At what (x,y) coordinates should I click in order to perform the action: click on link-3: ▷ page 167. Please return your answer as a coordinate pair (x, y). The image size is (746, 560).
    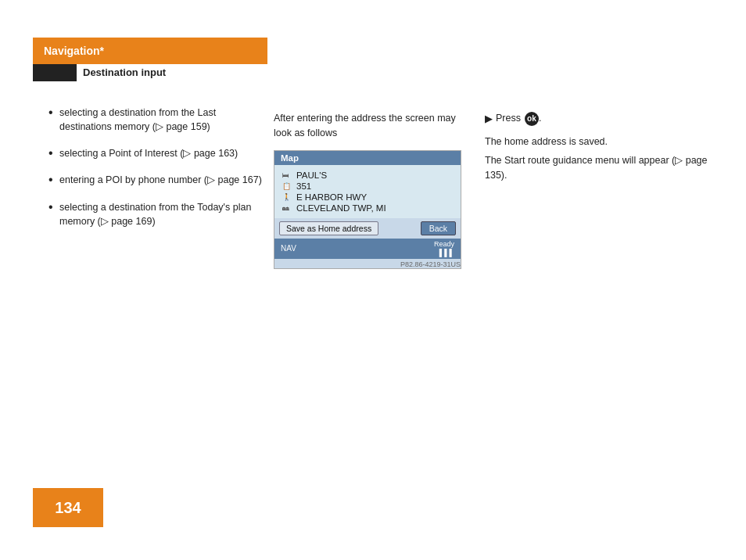
    Looking at the image, I should click on (233, 180).